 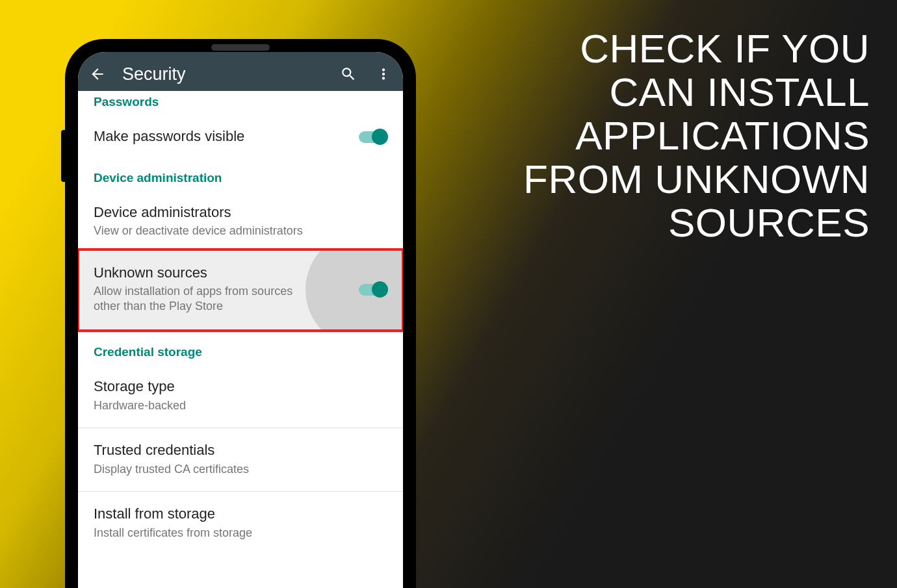 I want to click on row-subtitle: Allow installation of apps from sources …, so click(x=207, y=299).